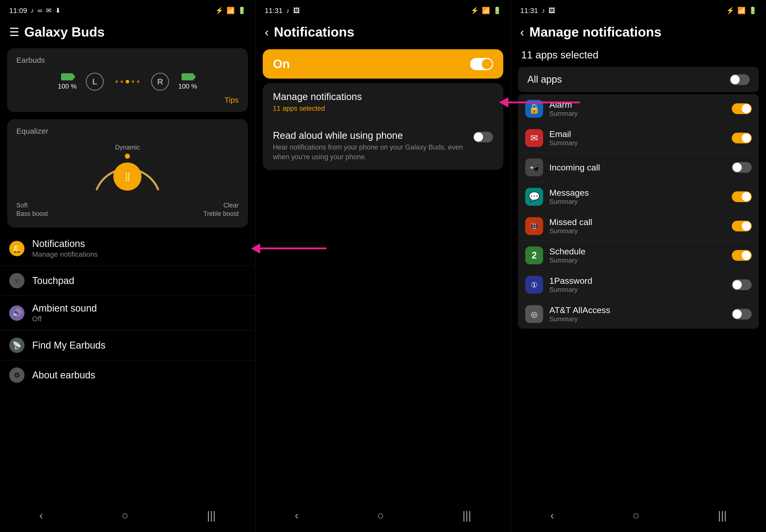 This screenshot has height=532, width=766. Describe the element at coordinates (127, 177) in the screenshot. I see `eq-center-button: ⣿` at that location.